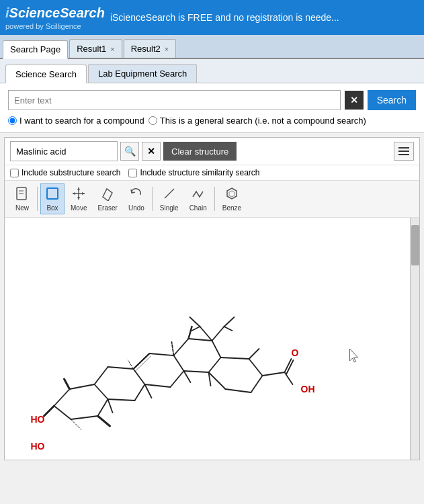 This screenshot has height=504, width=424. What do you see at coordinates (232, 195) in the screenshot?
I see `tool-benze-icon` at bounding box center [232, 195].